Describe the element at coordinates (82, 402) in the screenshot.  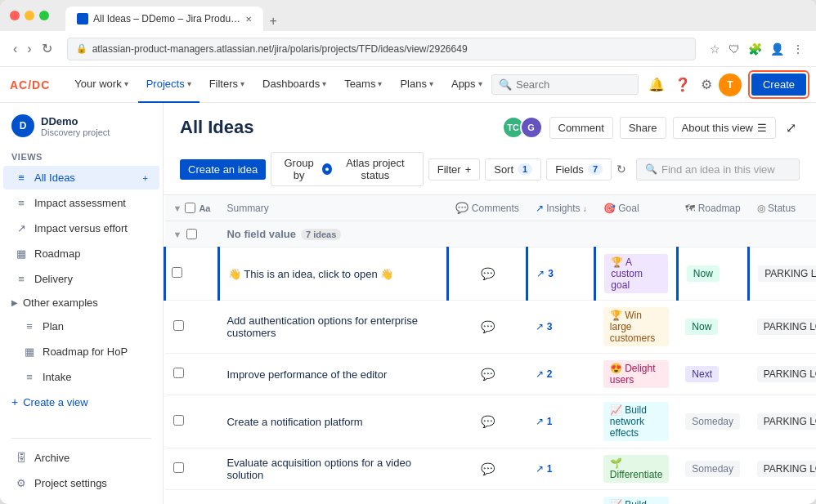
I see `create-view-button: + Create a view` at that location.